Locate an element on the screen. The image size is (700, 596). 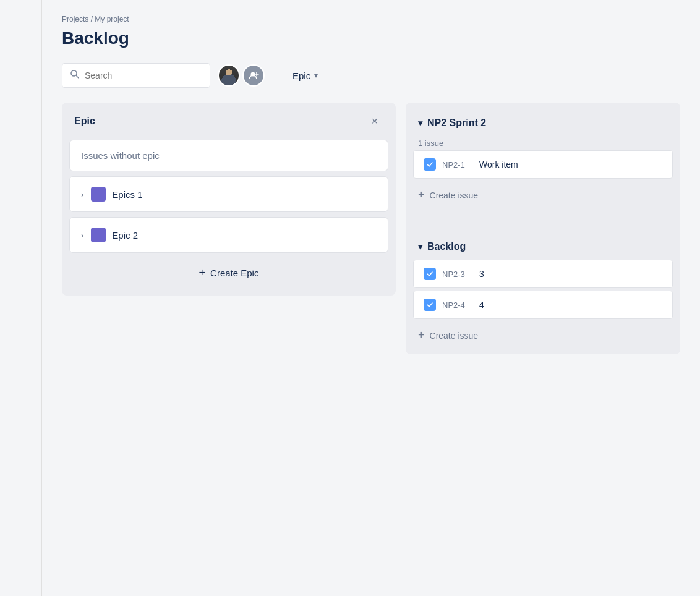
issue-row-np2-1: NP2-1 Work item is located at coordinates (543, 164).